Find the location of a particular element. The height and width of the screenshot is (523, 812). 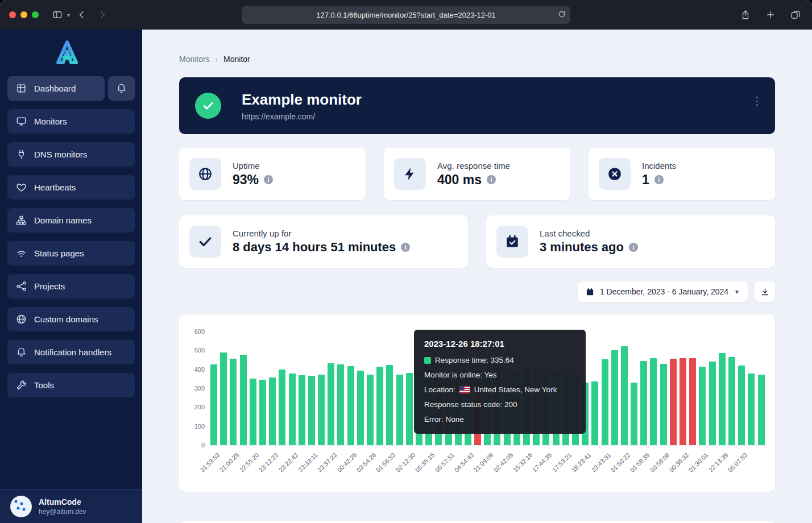

kebab-menu-icon: ⋮ is located at coordinates (757, 101).